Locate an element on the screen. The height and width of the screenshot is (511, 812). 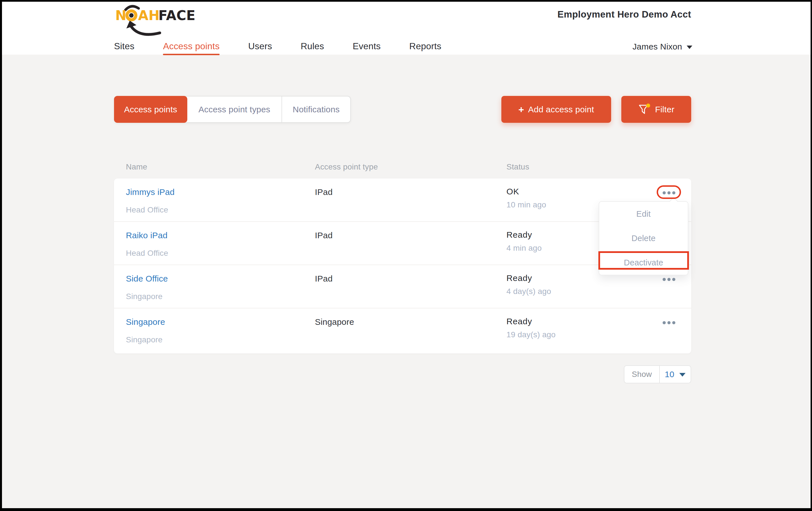
show-label: Show is located at coordinates (642, 374).